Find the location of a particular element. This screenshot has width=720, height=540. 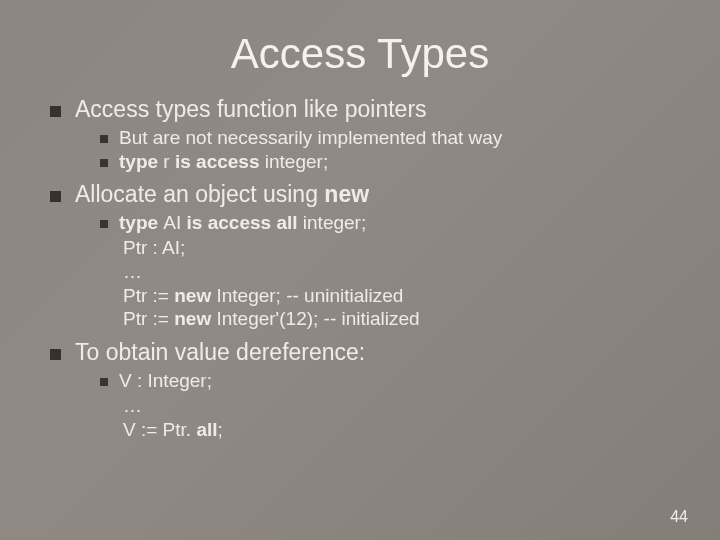

sub-bullet-not-implemented: But are not necessarily implemented that… is located at coordinates (385, 138).